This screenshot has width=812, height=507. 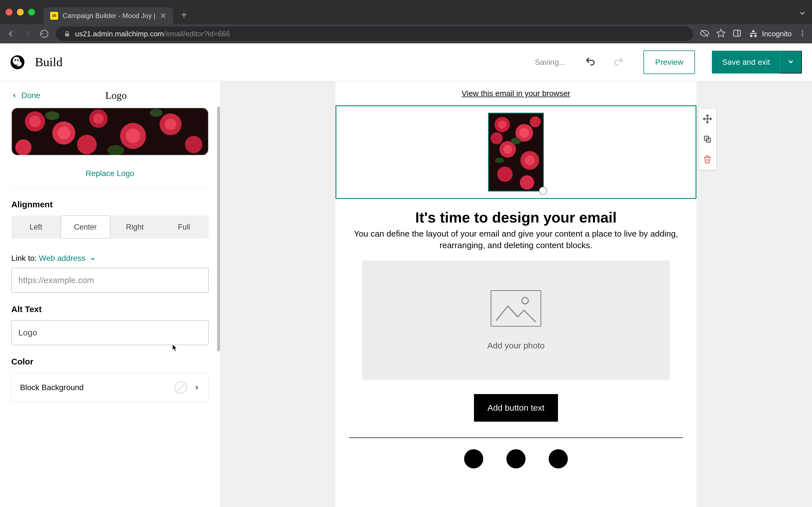 What do you see at coordinates (516, 408) in the screenshot?
I see `button-block: Add button text` at bounding box center [516, 408].